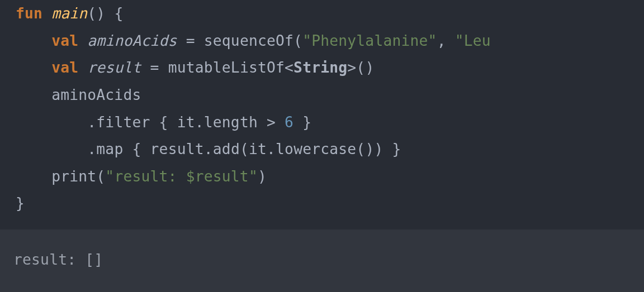  Describe the element at coordinates (289, 122) in the screenshot. I see `number-six: 6` at that location.